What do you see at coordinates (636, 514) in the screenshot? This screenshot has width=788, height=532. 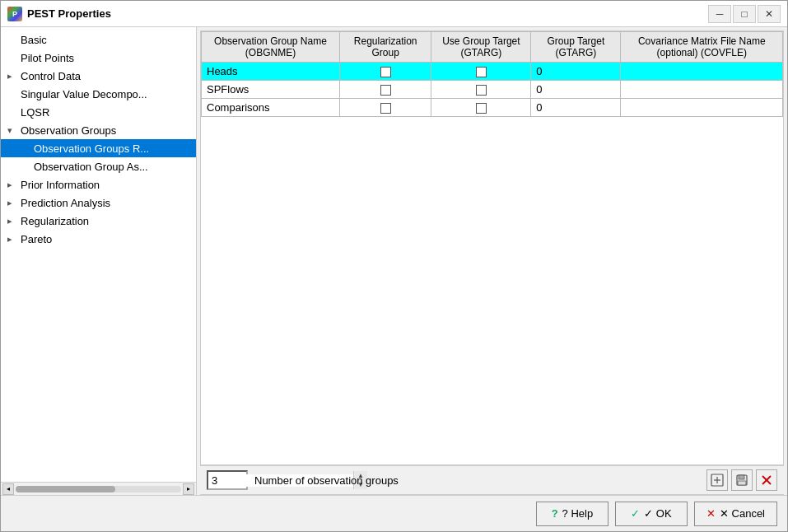 I see `ok-icon: ✓` at bounding box center [636, 514].